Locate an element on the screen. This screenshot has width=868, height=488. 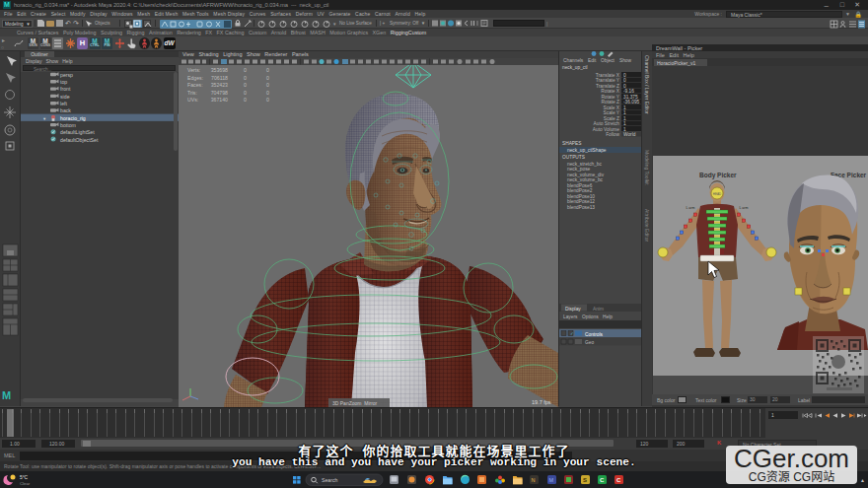
svg-text: side is located at coordinates (65, 97).